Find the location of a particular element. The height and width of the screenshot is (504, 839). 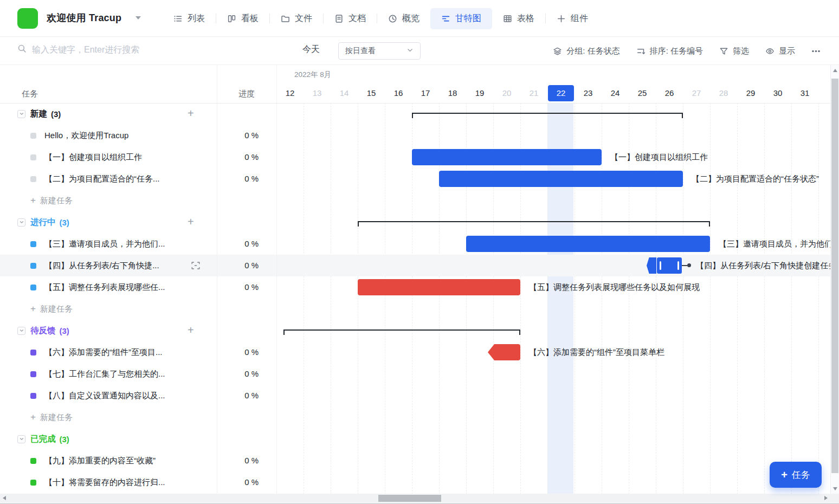

folder-icon is located at coordinates (285, 18).